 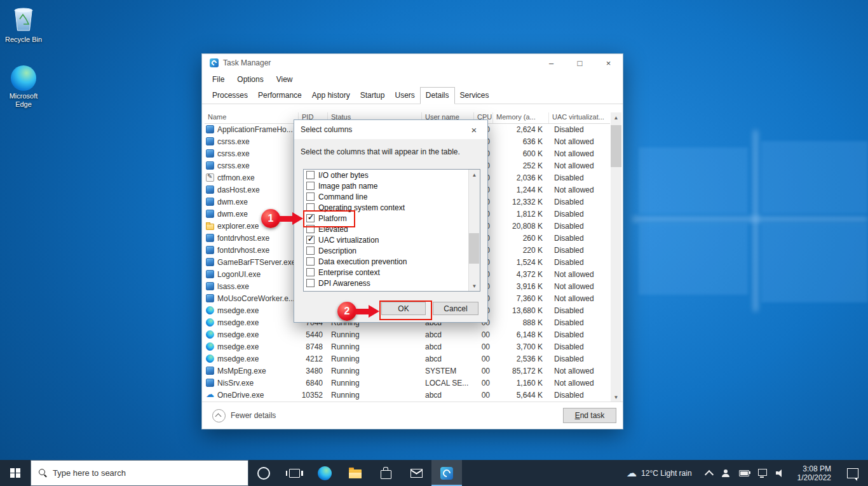 What do you see at coordinates (853, 473) in the screenshot?
I see `action-center-button` at bounding box center [853, 473].